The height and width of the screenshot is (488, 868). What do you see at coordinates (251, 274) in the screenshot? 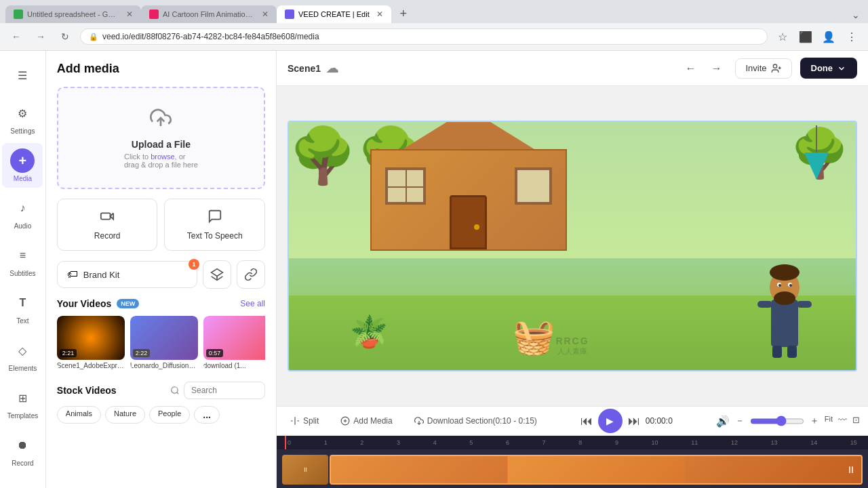
I see `link-button` at bounding box center [251, 274].